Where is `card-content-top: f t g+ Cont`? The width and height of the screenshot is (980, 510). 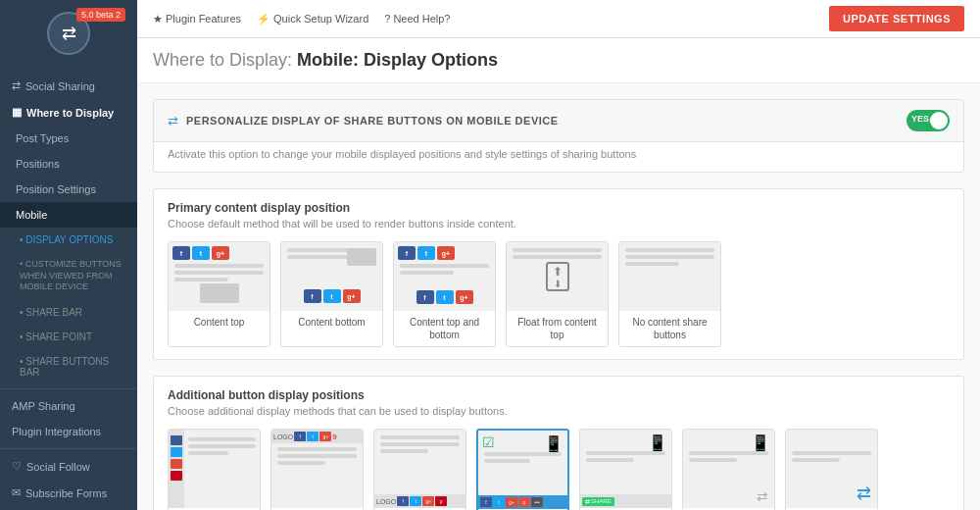
card-content-top: f t g+ Cont is located at coordinates (220, 294).